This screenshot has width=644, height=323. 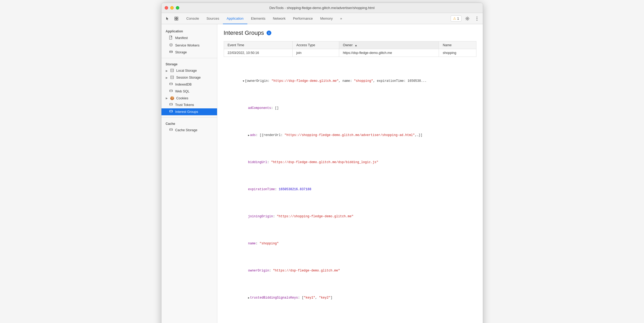 I want to click on warning-badge: ⚠ 1, so click(x=456, y=19).